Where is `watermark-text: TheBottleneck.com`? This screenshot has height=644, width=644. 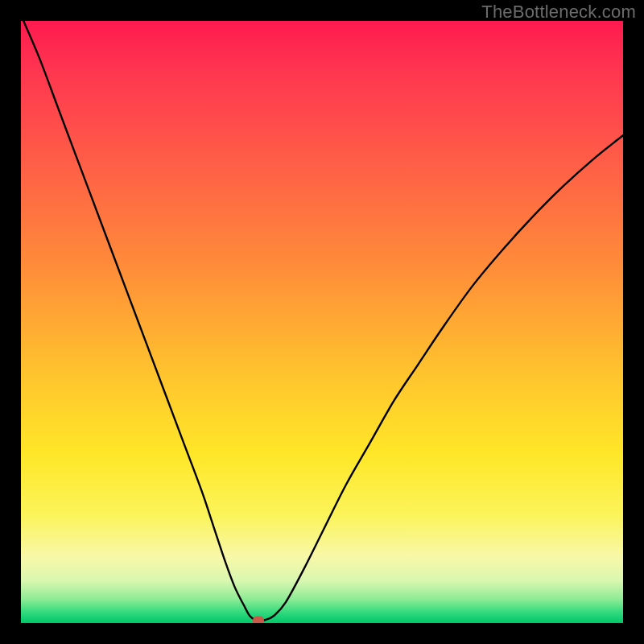
watermark-text: TheBottleneck.com is located at coordinates (559, 12).